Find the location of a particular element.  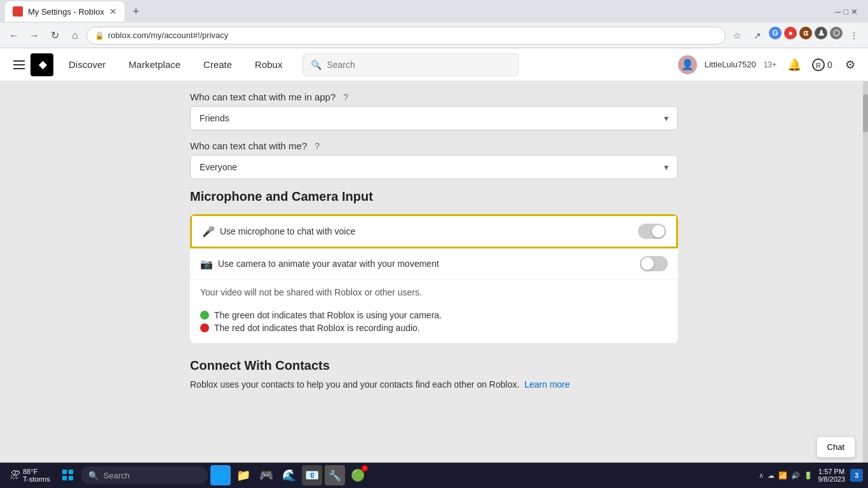

discover-nav-link: Discover is located at coordinates (87, 65).